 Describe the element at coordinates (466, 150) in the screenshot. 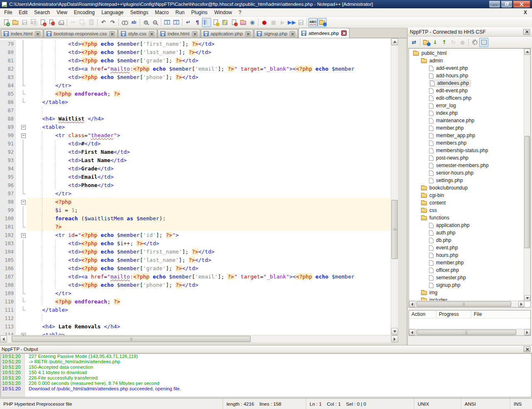

I see `tree-item-membership-status.php: membership-status.php` at that location.